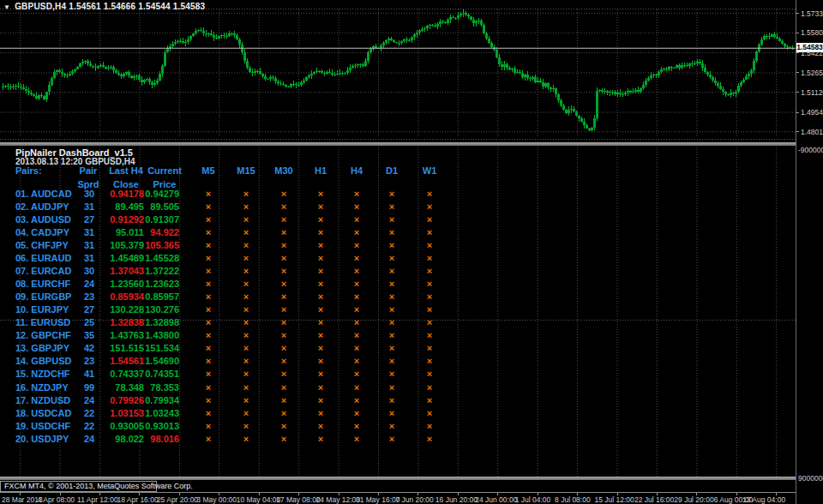 The width and height of the screenshot is (823, 504). What do you see at coordinates (44, 194) in the screenshot?
I see `pair-label: 01. AUDCAD` at bounding box center [44, 194].